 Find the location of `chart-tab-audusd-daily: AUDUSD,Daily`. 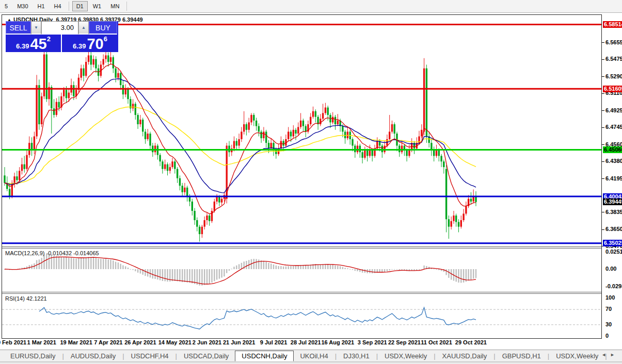

chart-tab-audusd-daily: AUDUSD,Daily is located at coordinates (93, 356).